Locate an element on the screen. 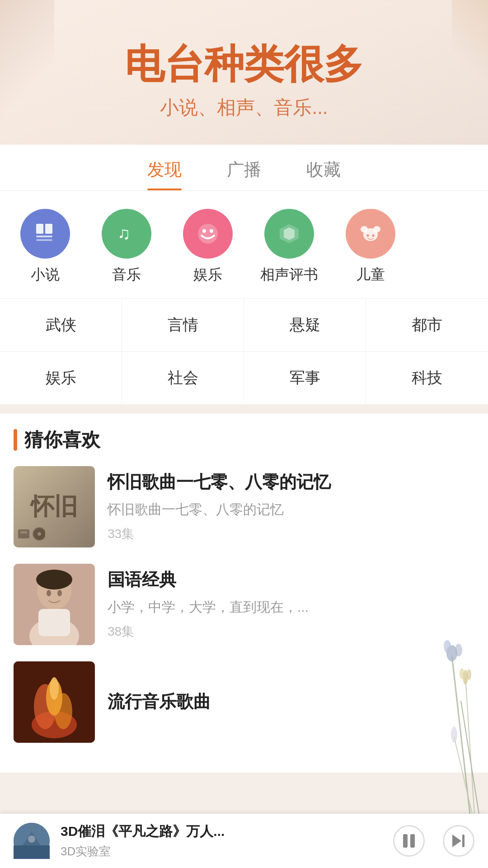 Image resolution: width=488 pixels, height=868 pixels. list-info-1: 怀旧歌曲一七零、八零的记忆 怀旧歌曲一七零、八零的记忆 33集 is located at coordinates (291, 507).